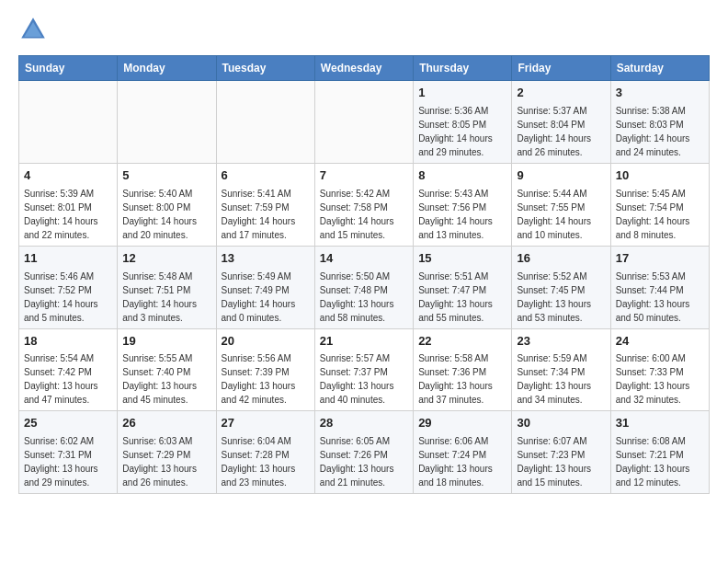 The height and width of the screenshot is (563, 728). I want to click on calendar-cell: 28Sunrise: 6:05 AM Sunset: 7:26 PM Dayli…, so click(364, 453).